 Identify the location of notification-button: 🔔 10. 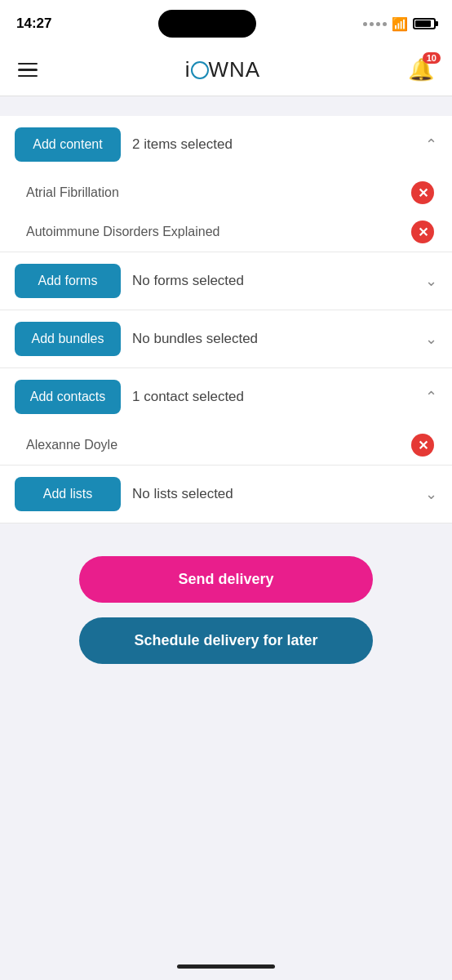
(421, 70).